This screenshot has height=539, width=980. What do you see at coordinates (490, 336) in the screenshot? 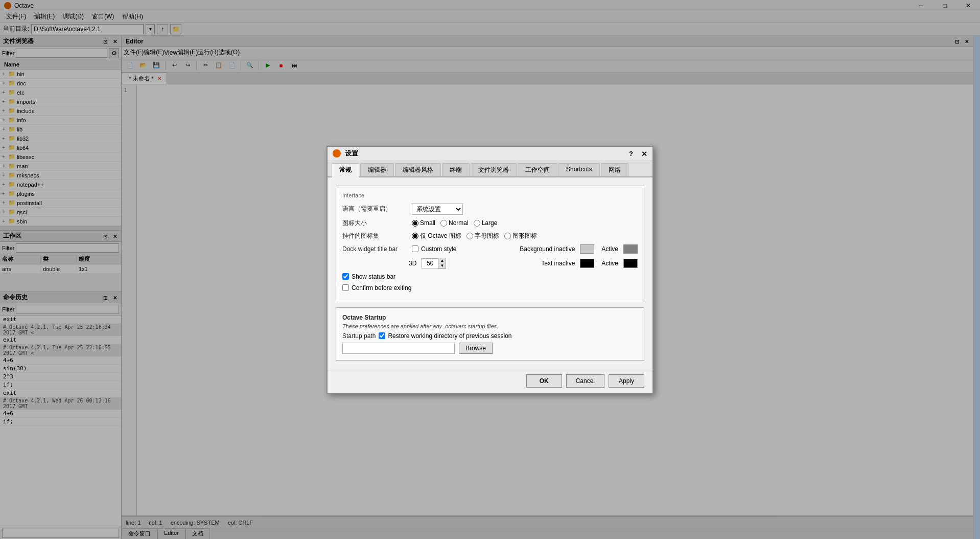
I see `startup-path-row: Startup path Restore working directory o…` at bounding box center [490, 336].